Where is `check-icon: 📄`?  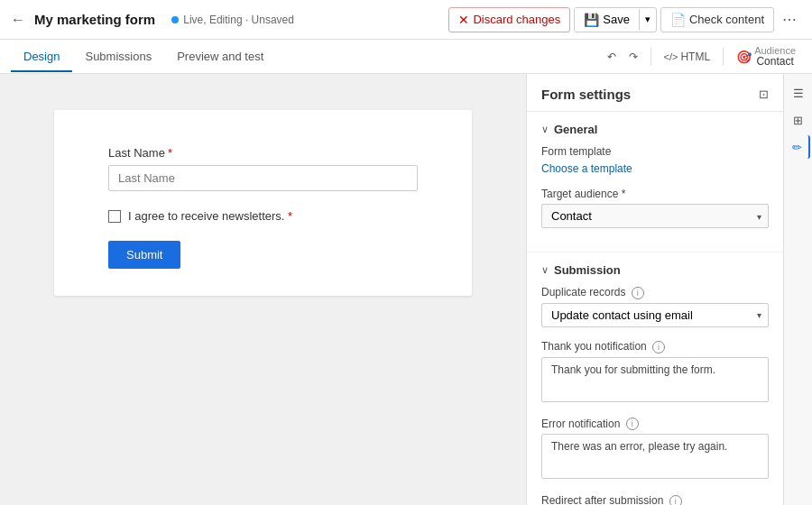
check-icon: 📄 is located at coordinates (678, 20).